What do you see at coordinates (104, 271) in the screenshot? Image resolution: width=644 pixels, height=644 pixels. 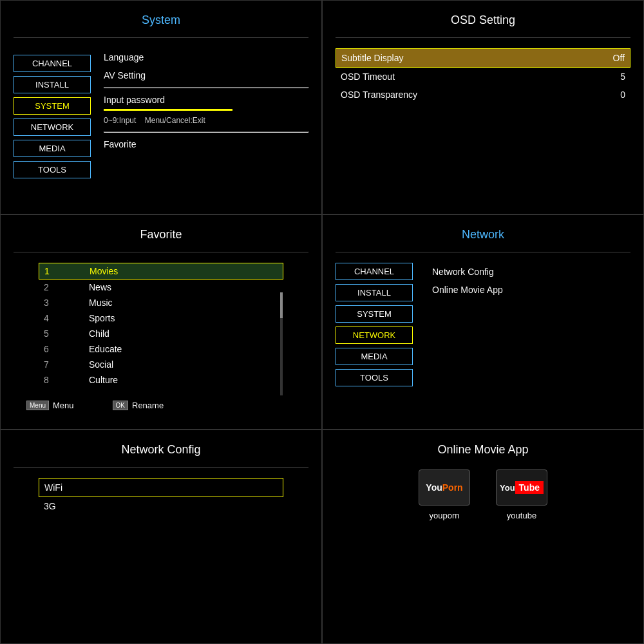 I see `fav-name-1: Movies` at bounding box center [104, 271].